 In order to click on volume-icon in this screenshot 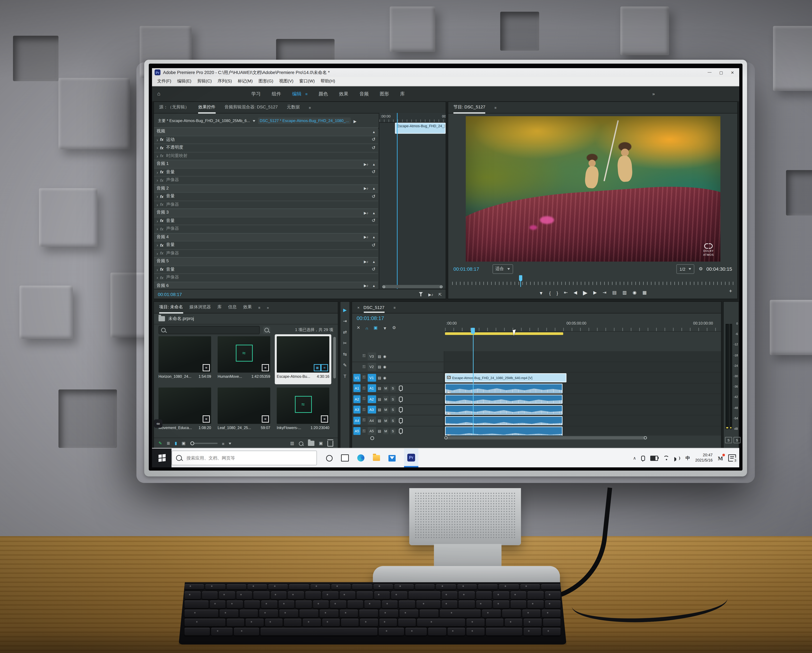, I will do `click(677, 458)`.